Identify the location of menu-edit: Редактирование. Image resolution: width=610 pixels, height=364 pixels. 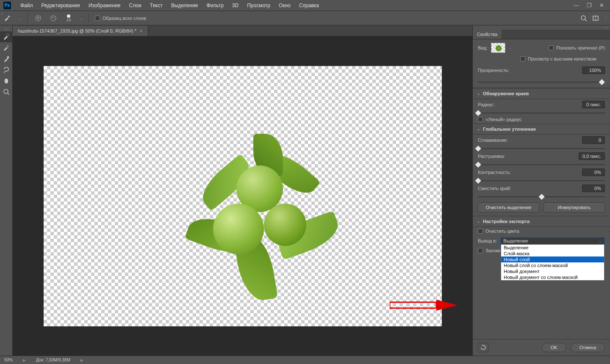
(61, 6).